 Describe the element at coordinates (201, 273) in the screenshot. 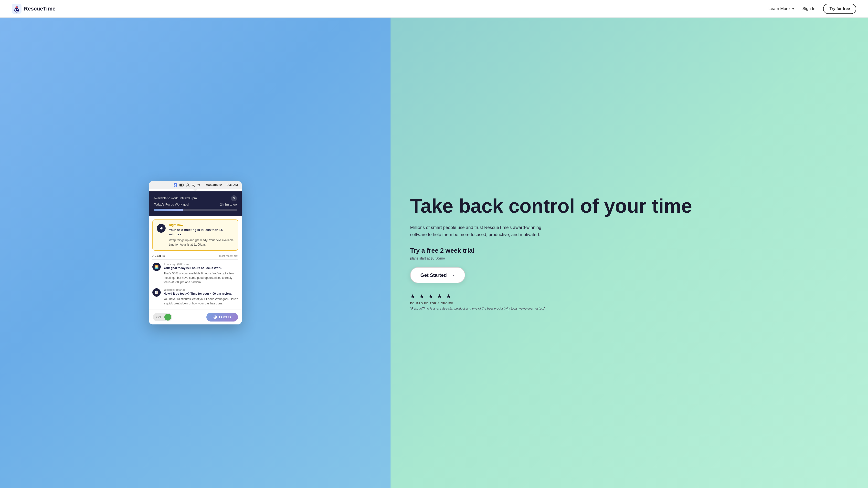

I see `alert-item-content: 1 hour ago (8:00 am) Your goal today is …` at that location.